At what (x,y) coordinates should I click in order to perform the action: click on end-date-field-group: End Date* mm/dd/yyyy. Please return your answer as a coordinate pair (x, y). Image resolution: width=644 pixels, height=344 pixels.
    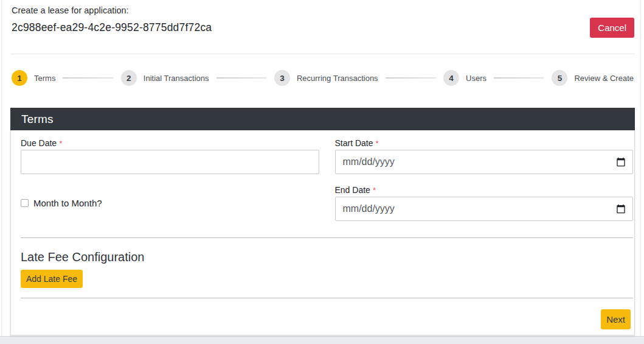
    Looking at the image, I should click on (484, 203).